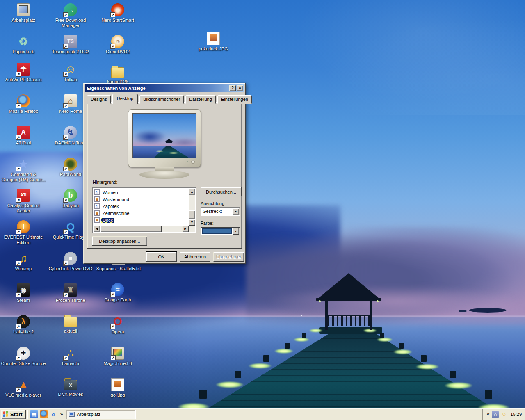  What do you see at coordinates (71, 73) in the screenshot?
I see `desktop-icon-trillian: ☺ Trillian` at bounding box center [71, 73].